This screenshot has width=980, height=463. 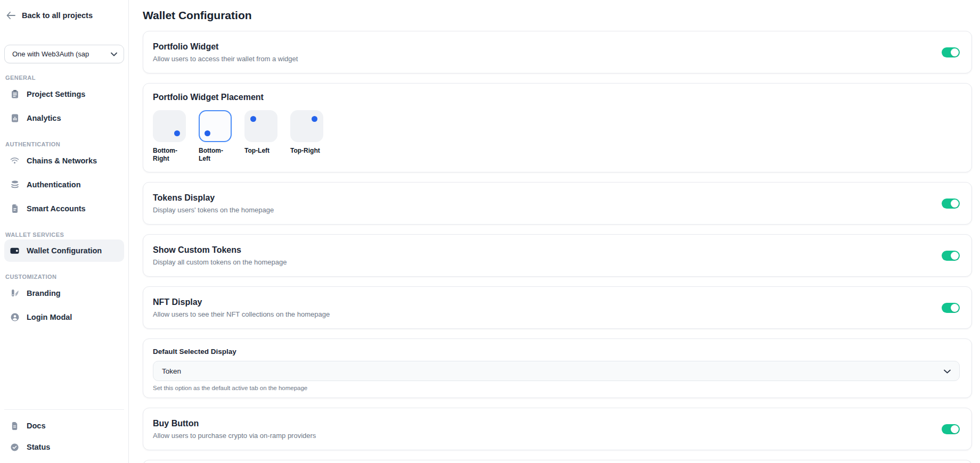 What do you see at coordinates (557, 461) in the screenshot?
I see `next-card-partial` at bounding box center [557, 461].